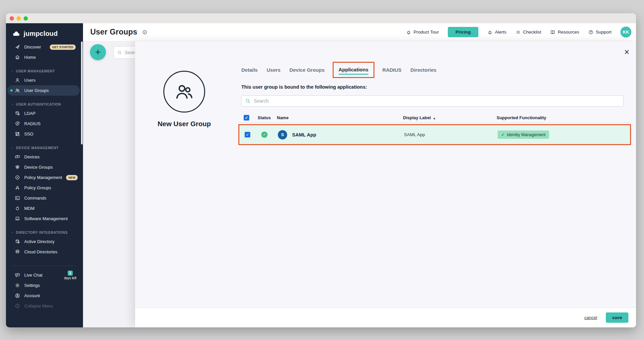  I want to click on close-icon: ×, so click(627, 52).